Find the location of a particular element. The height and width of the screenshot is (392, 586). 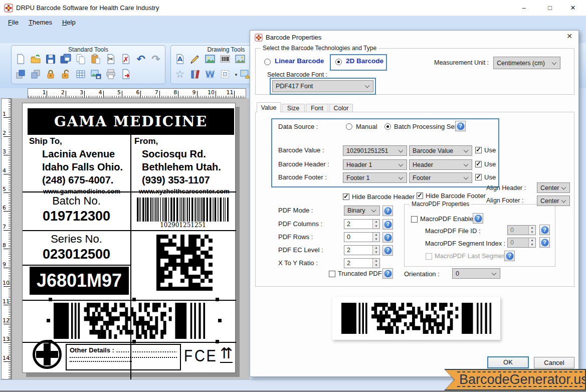

image-icon is located at coordinates (211, 60).